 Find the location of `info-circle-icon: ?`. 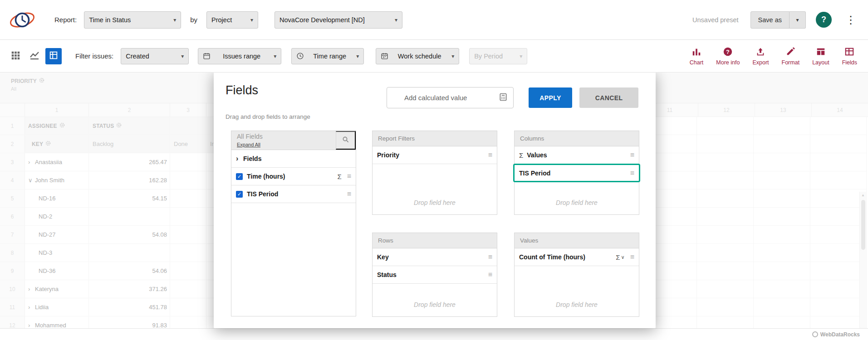

info-circle-icon: ? is located at coordinates (728, 53).